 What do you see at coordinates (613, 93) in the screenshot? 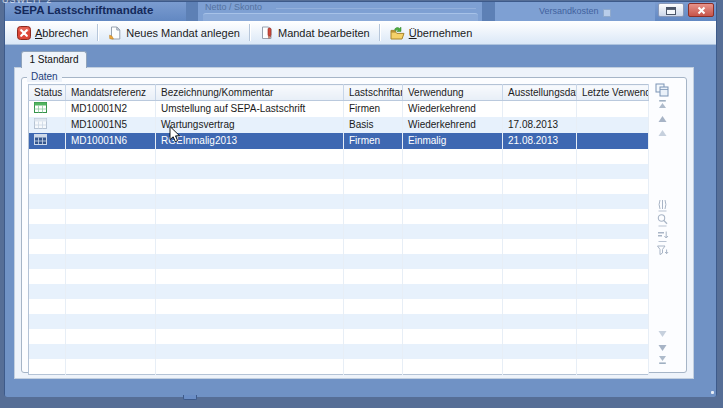
I see `column-header-letzte-verwendung: Letzte Verwendung` at bounding box center [613, 93].